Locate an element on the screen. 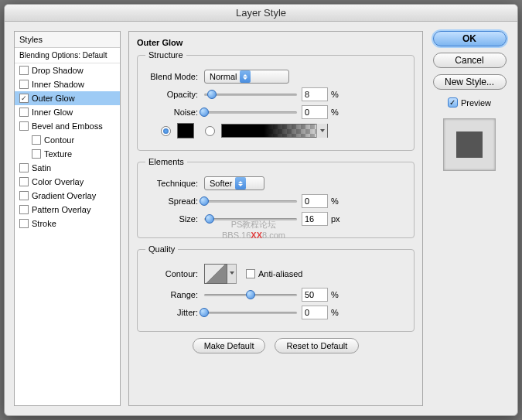 Image resolution: width=522 pixels, height=420 pixels. opacity-input is located at coordinates (315, 94).